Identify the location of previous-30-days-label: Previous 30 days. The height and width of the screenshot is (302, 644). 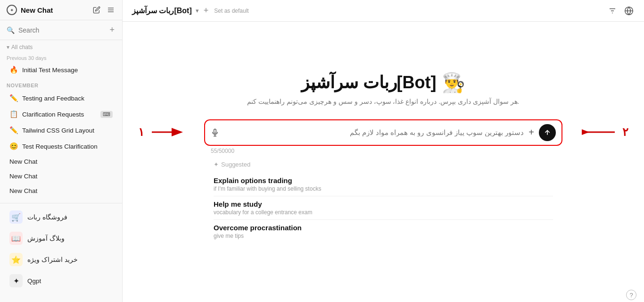
(61, 57).